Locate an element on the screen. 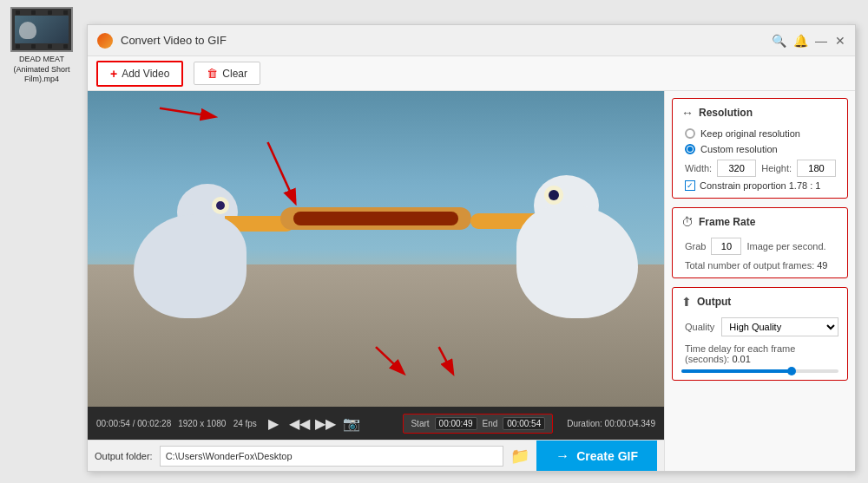 The width and height of the screenshot is (868, 483). create-gif-button: → Create GIF is located at coordinates (597, 456).